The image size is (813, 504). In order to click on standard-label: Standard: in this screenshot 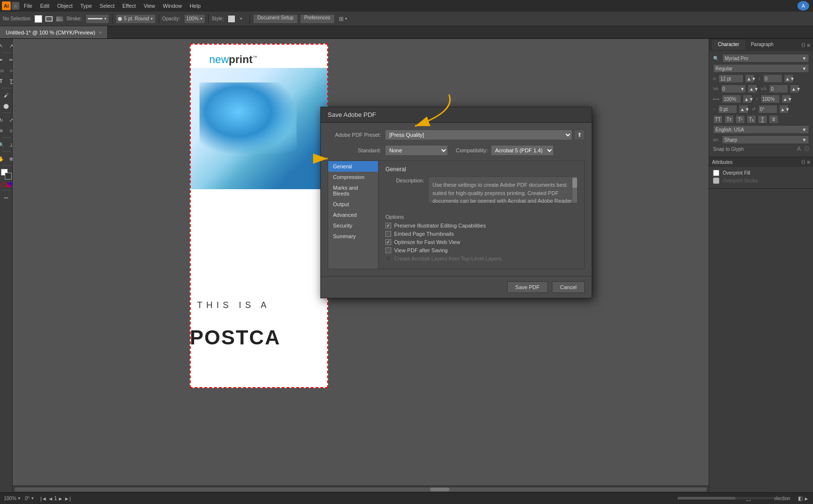, I will do `click(354, 150)`.